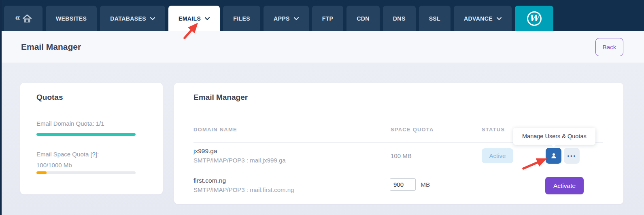 Image resolution: width=644 pixels, height=215 pixels. What do you see at coordinates (240, 156) in the screenshot?
I see `domain-cell: jx999.ga SMTP/IMAP/POP3 : mail.jx999.ga` at bounding box center [240, 156].